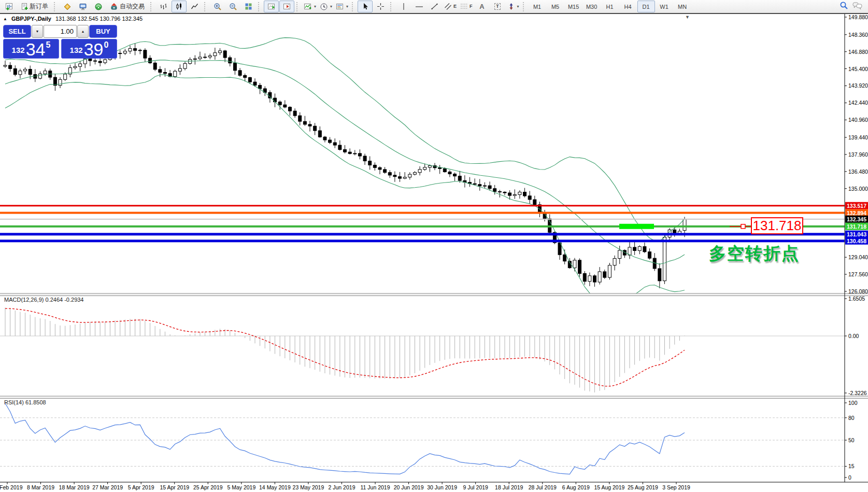 This screenshot has height=492, width=868. Describe the element at coordinates (858, 103) in the screenshot. I see `price-axis-label: 142.440` at that location.